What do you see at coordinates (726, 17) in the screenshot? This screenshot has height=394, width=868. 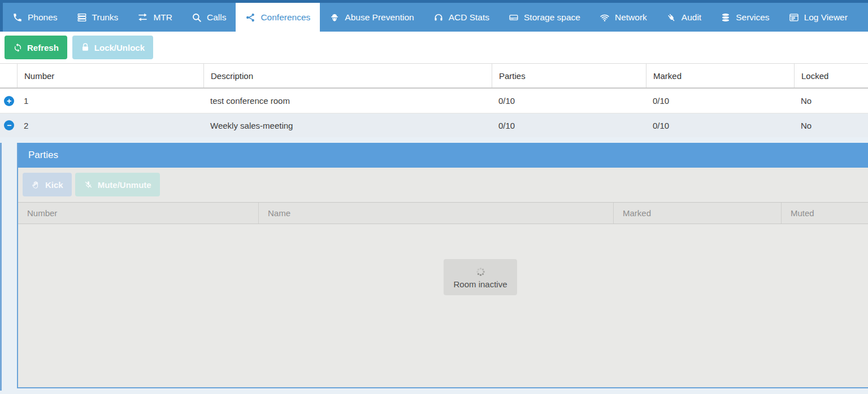 I see `services-database-icon` at bounding box center [726, 17].